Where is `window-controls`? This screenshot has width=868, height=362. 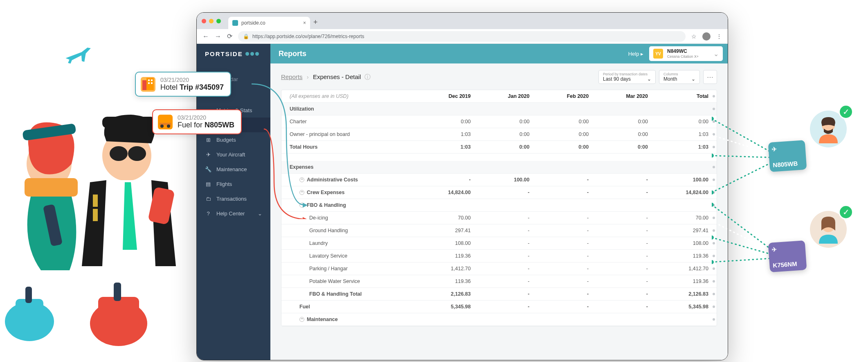 window-controls is located at coordinates (211, 21).